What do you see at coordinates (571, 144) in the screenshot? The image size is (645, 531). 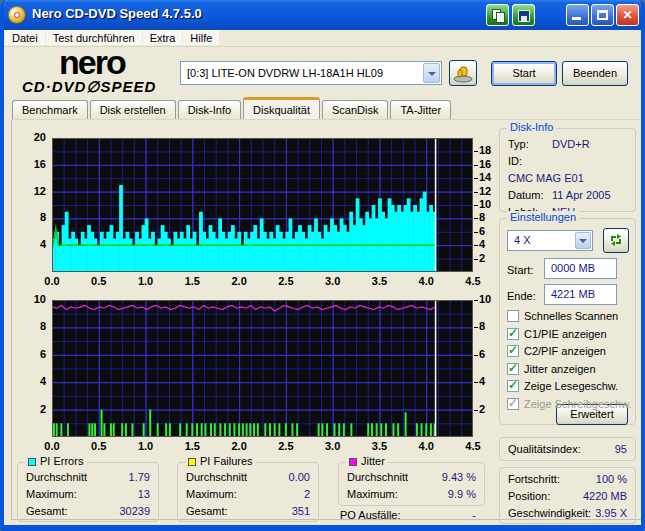 I see `stat-value: DVD+R` at bounding box center [571, 144].